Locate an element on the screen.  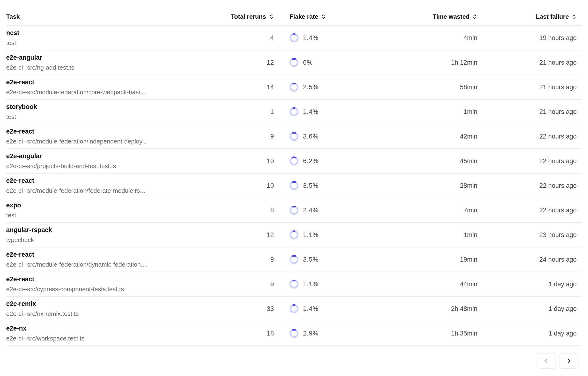
time-wasted-value: 45min is located at coordinates (435, 161).